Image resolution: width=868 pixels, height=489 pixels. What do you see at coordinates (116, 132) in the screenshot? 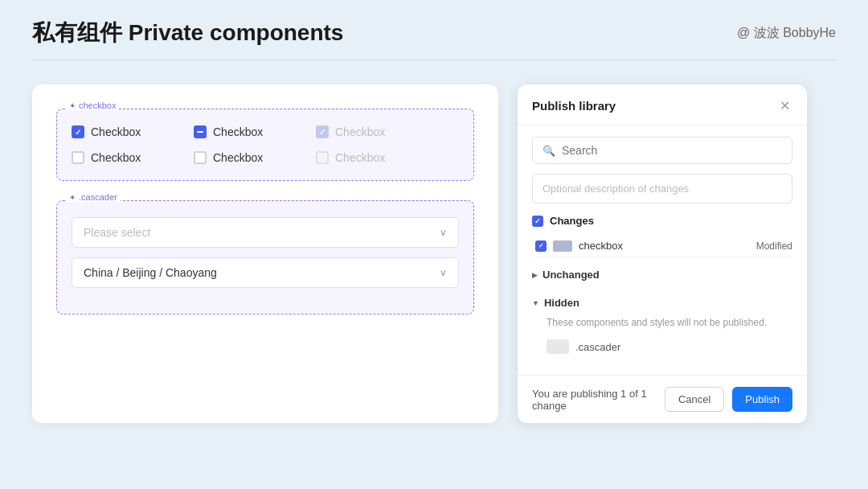
I see `checkbox-label-1: Checkbox` at bounding box center [116, 132].